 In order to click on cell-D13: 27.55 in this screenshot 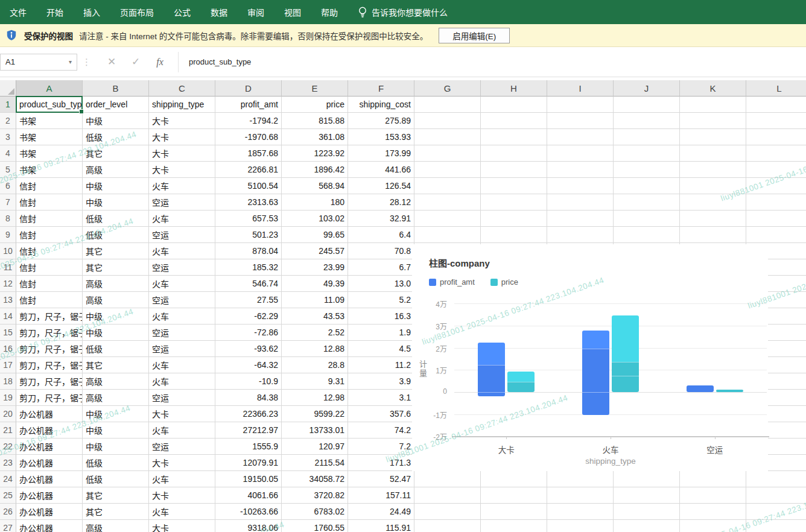, I will do `click(249, 300)`.